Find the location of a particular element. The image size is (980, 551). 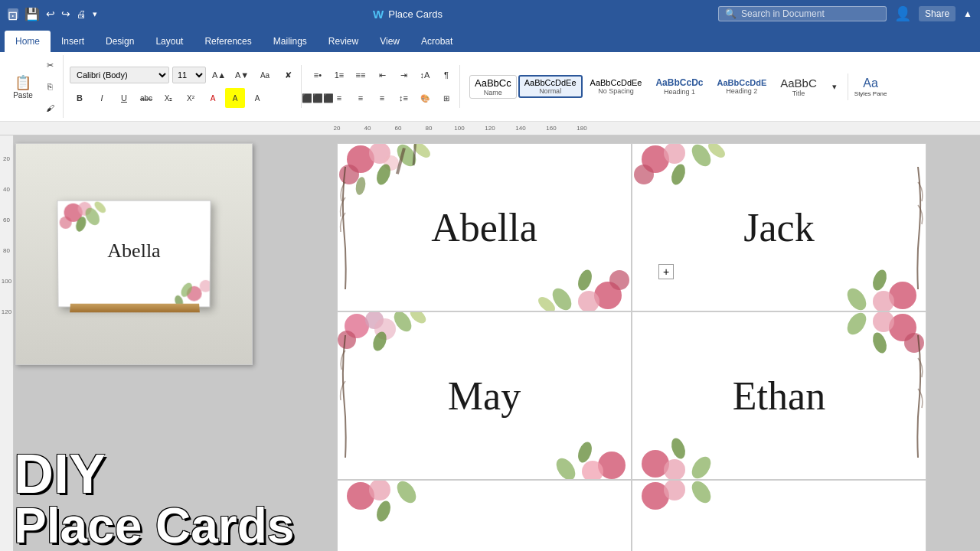

title-right: 🔍 Search in Document 👤 Share ▲ is located at coordinates (845, 14).